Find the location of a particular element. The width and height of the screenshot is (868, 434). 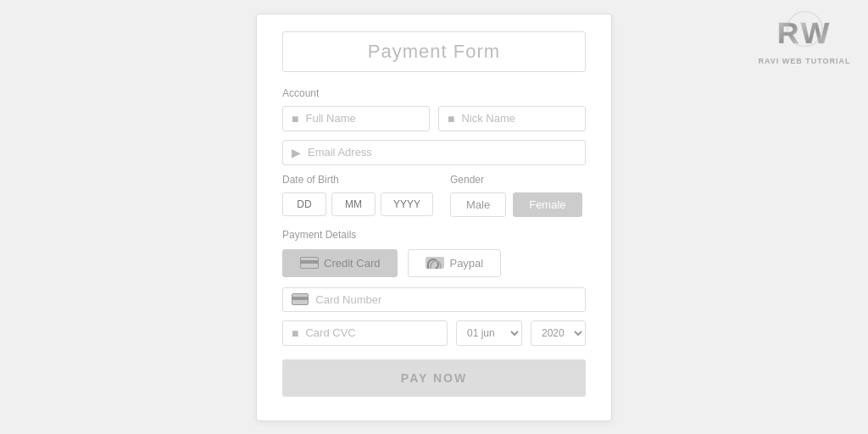

payment-details-label: Payment Details is located at coordinates (434, 235).